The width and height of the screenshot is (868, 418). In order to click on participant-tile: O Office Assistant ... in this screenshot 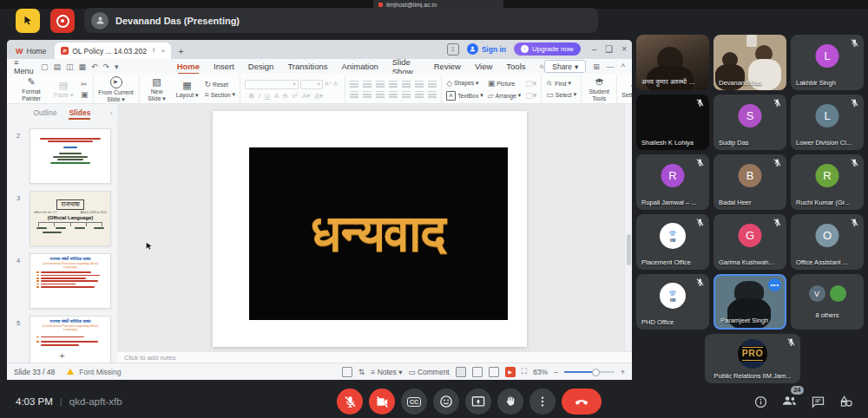, I will do `click(827, 242)`.